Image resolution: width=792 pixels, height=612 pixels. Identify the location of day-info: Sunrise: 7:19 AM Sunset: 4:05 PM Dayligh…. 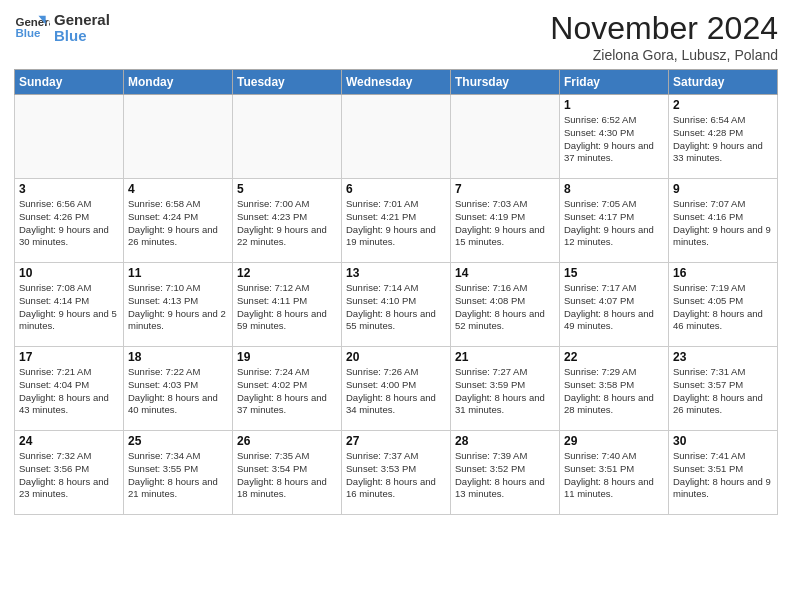
(723, 308).